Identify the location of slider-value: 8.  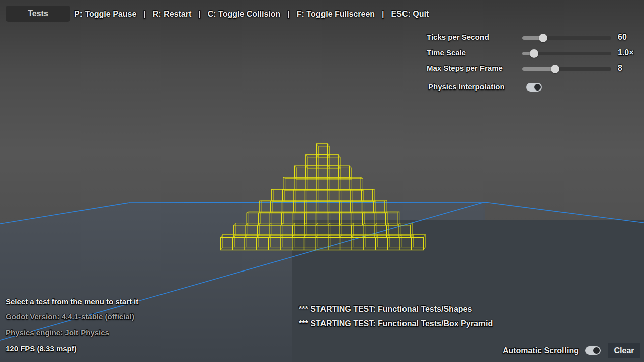
(620, 68).